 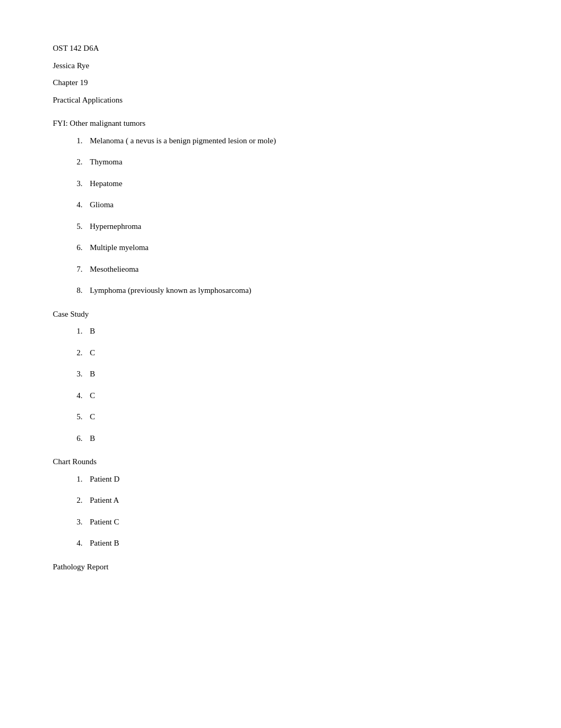 What do you see at coordinates (280, 462) in the screenshot?
I see `chart-rounds-title: Chart Rounds` at bounding box center [280, 462].